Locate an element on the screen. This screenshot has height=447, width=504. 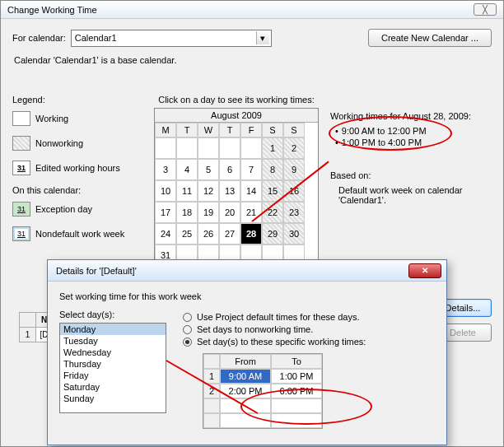
calendar-day-cell: 24 is located at coordinates (166, 234).